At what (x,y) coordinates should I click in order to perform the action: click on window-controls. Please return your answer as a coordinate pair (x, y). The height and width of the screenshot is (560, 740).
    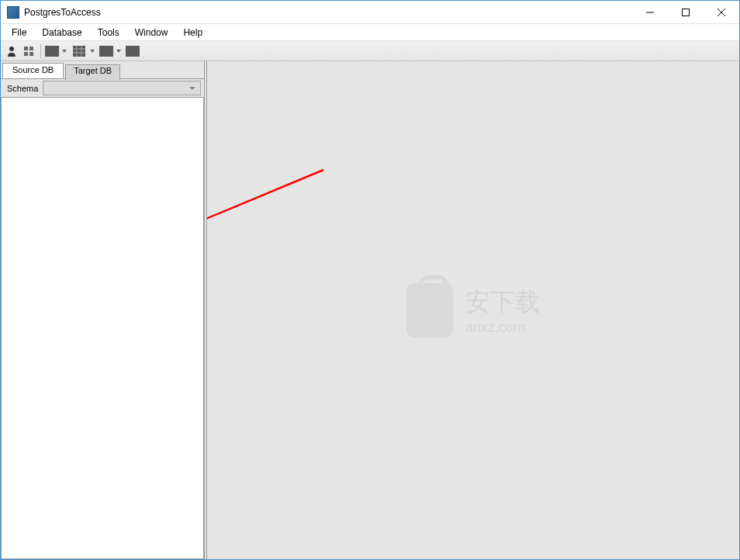
    Looking at the image, I should click on (686, 12).